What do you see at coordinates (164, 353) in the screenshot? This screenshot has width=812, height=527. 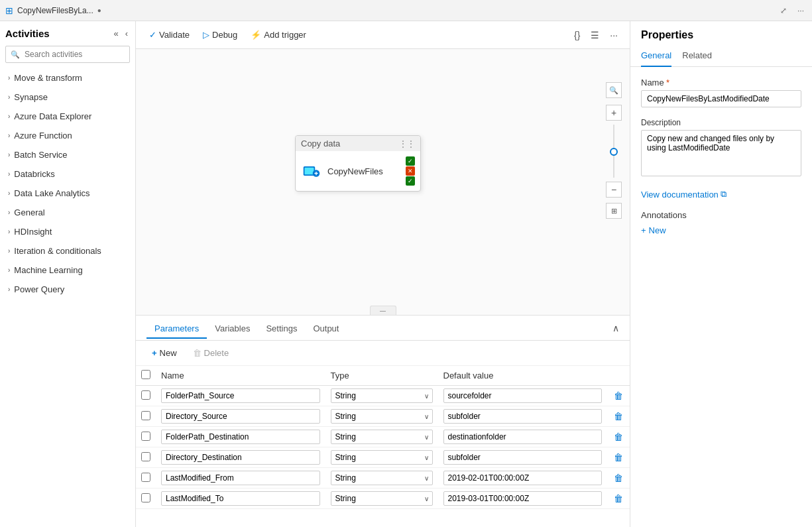 I see `params-new-button: + New` at bounding box center [164, 353].